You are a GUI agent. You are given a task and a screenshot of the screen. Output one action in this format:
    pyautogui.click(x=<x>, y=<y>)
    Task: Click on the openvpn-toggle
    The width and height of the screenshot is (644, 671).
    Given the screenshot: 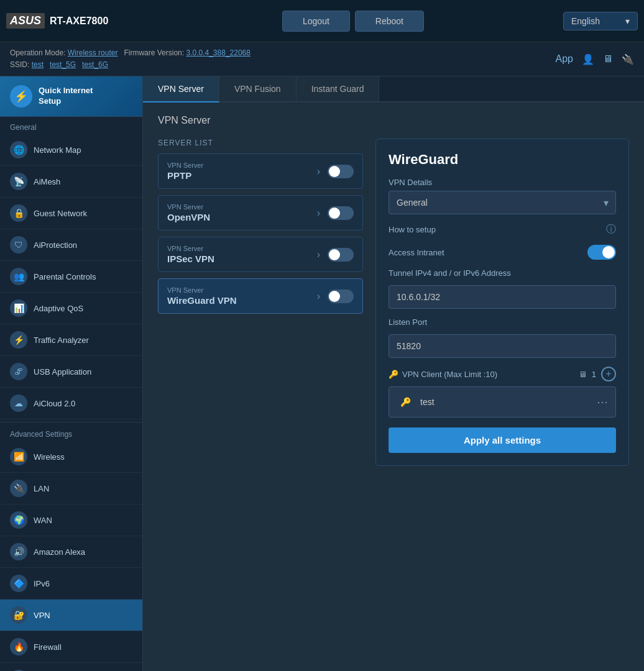 What is the action you would take?
    pyautogui.click(x=341, y=213)
    